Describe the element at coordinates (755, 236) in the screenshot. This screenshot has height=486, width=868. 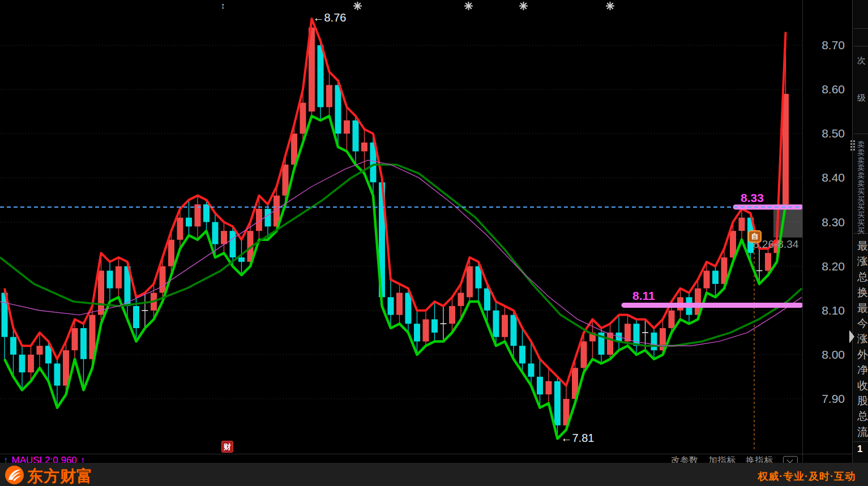
I see `auto-note-badge: 自` at that location.